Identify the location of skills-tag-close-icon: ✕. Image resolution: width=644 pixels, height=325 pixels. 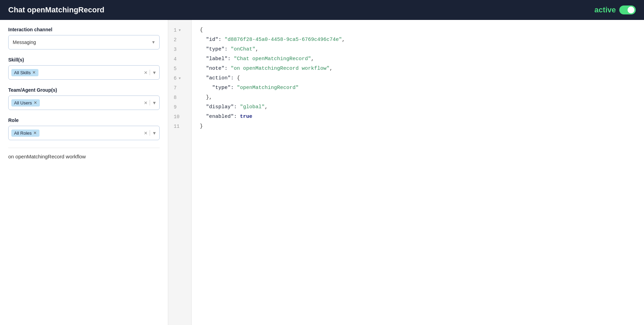
(34, 72).